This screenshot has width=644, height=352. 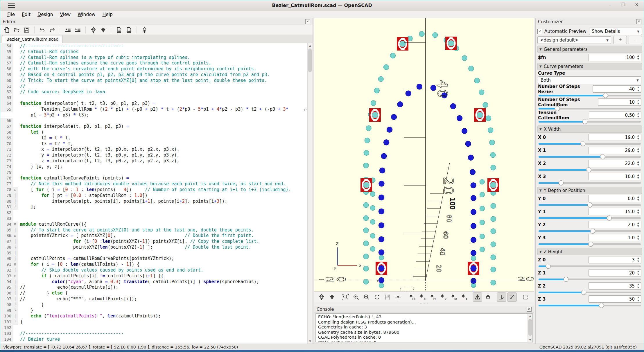 What do you see at coordinates (615, 211) in the screenshot?
I see `param-spinbox: 15.0▲ ▼` at bounding box center [615, 211].